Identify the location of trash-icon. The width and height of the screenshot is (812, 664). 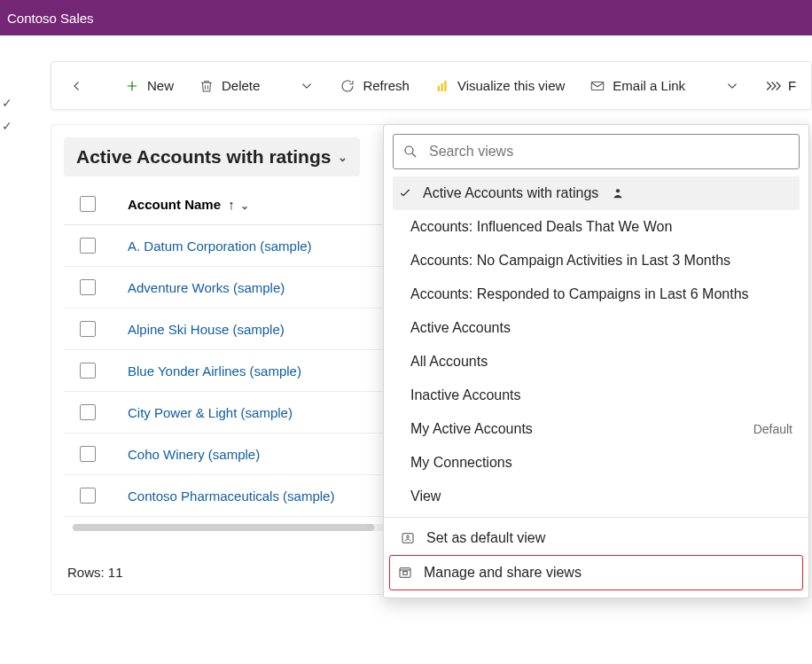
(207, 86).